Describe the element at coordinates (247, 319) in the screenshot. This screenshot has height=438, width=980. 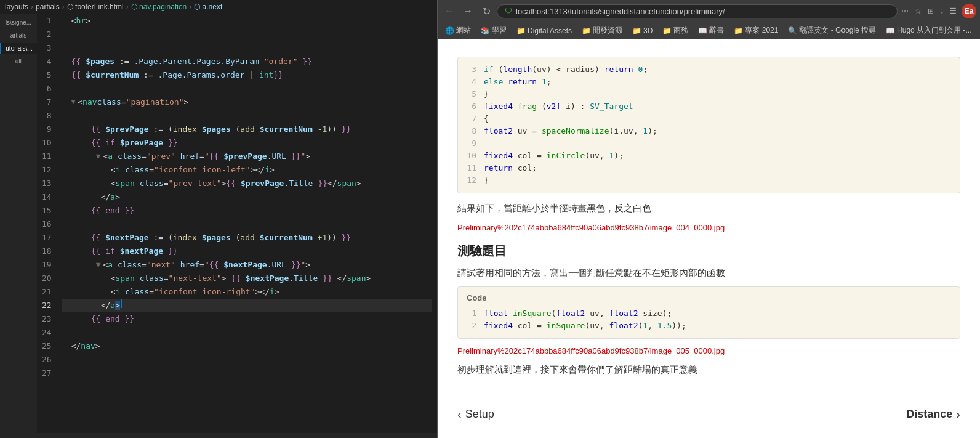
I see `code-line-23: {{ end }}` at that location.